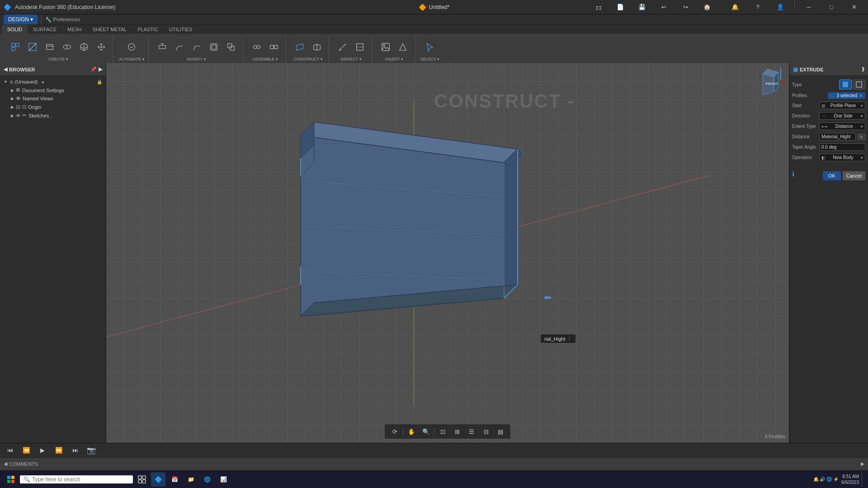 The image size is (868, 488). Describe the element at coordinates (430, 47) in the screenshot. I see `select-btn` at that location.